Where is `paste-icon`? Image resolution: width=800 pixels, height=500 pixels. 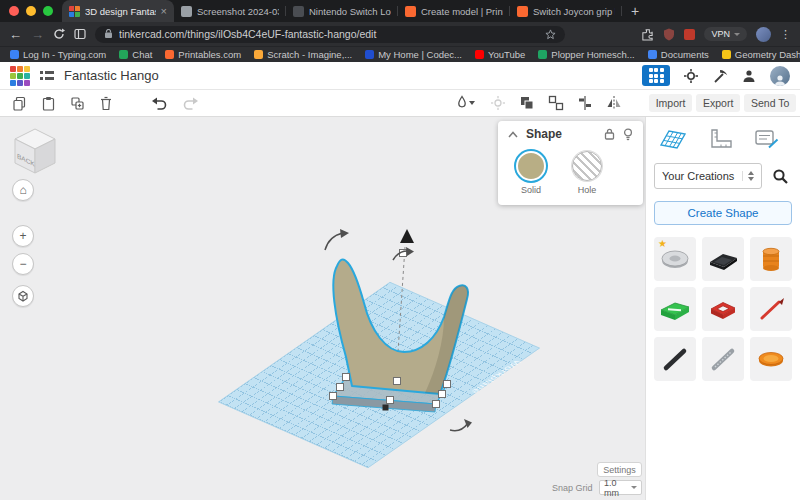 paste-icon is located at coordinates (48, 104).